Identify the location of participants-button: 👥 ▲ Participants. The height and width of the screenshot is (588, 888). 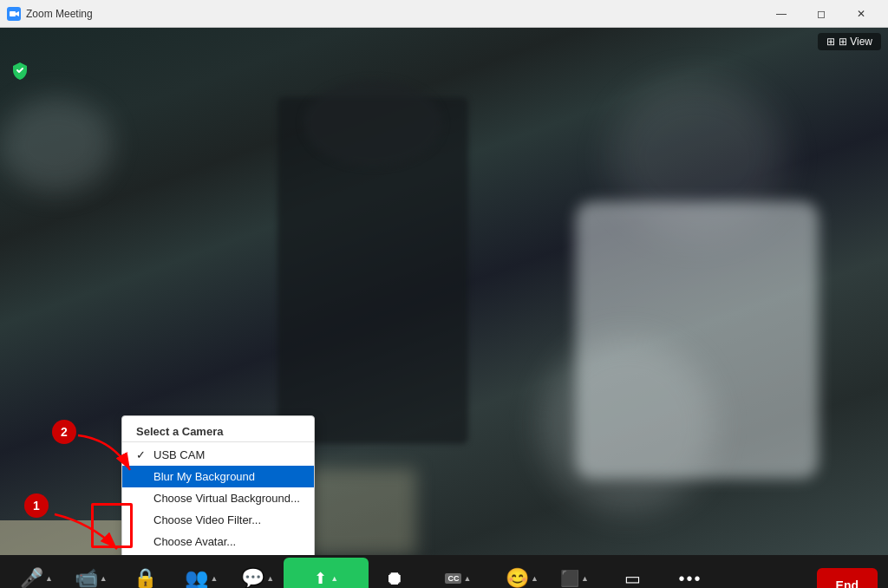
(201, 573).